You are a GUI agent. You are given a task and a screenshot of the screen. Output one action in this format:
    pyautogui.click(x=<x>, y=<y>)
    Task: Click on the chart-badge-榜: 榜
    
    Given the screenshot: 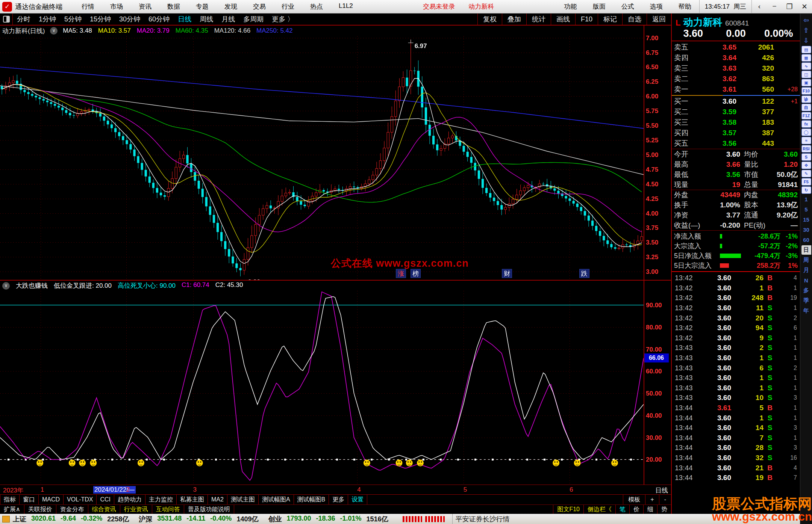 What is the action you would take?
    pyautogui.click(x=416, y=273)
    